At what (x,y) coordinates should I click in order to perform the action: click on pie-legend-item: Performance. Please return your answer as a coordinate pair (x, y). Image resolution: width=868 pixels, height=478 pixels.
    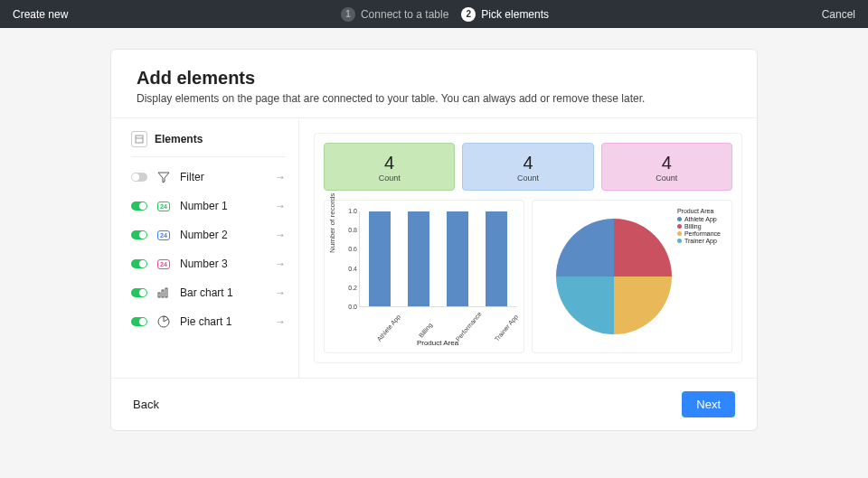
    Looking at the image, I should click on (699, 233).